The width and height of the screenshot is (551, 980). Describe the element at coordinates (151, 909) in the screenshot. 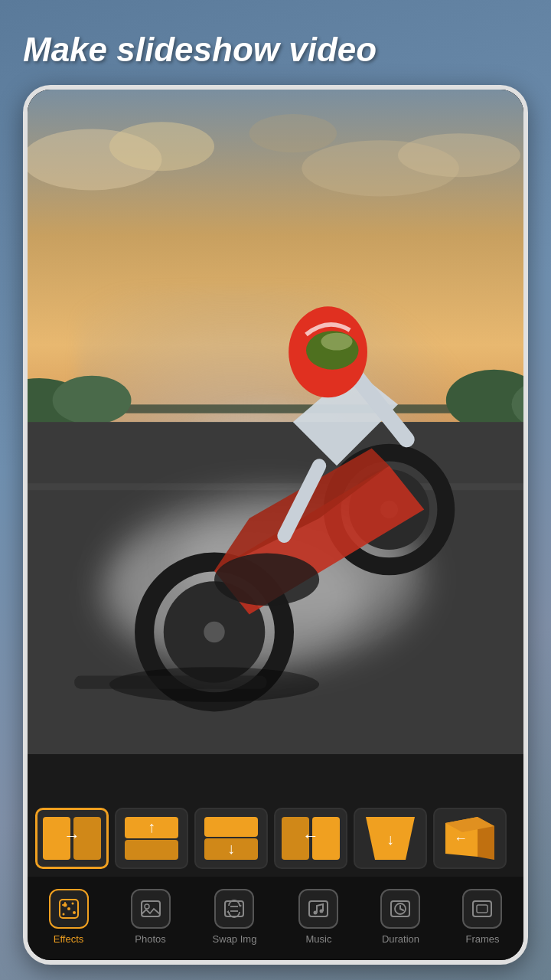

I see `photos-icon-wrap` at that location.